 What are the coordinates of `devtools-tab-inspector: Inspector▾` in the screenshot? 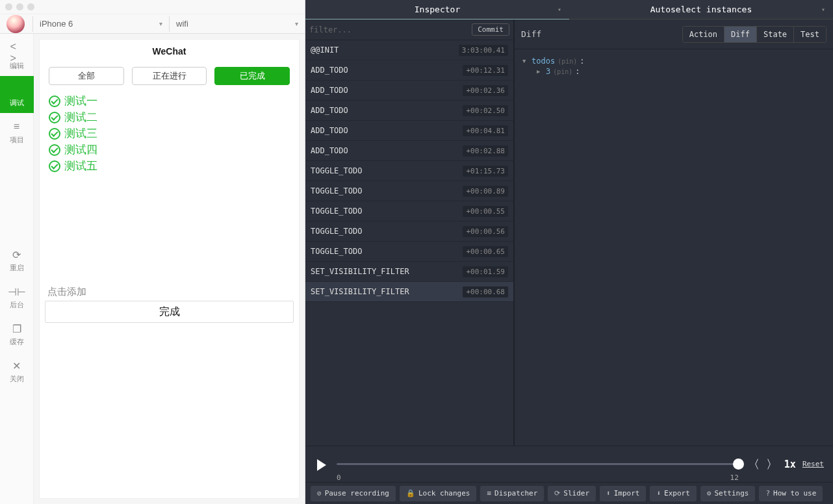 It's located at (437, 10).